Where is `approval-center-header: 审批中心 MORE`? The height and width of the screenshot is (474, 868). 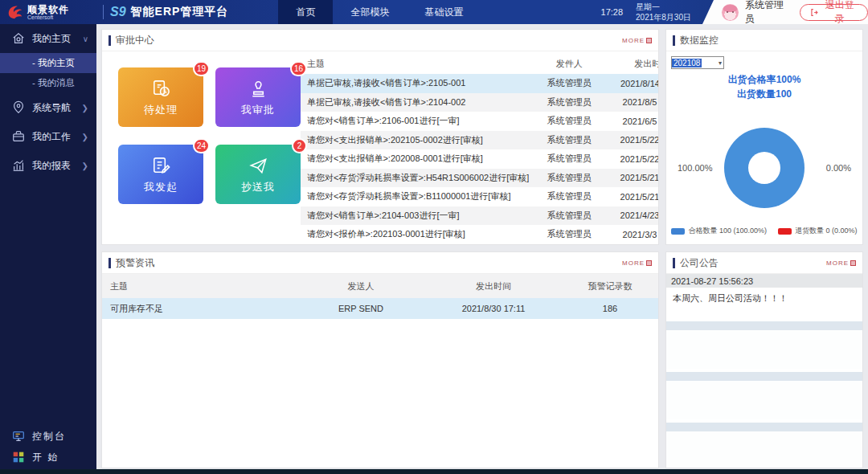 approval-center-header: 审批中心 MORE is located at coordinates (380, 40).